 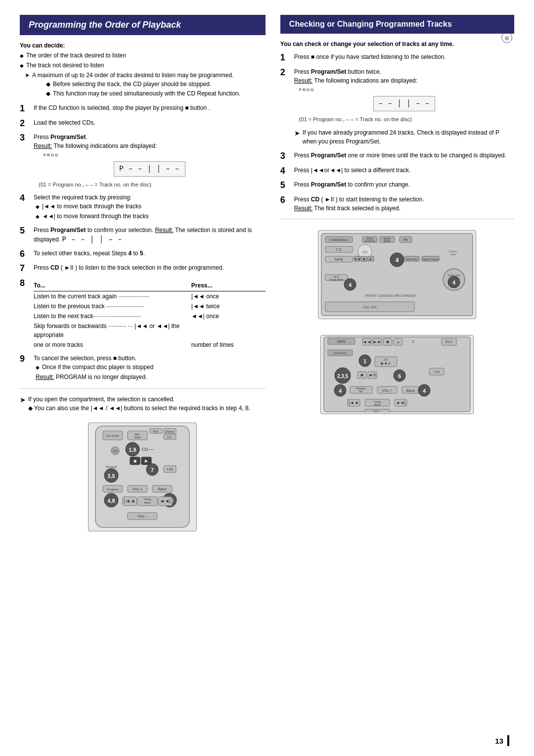 What do you see at coordinates (398, 44) in the screenshot?
I see `right-intro: You can check or change your selection o…` at bounding box center [398, 44].